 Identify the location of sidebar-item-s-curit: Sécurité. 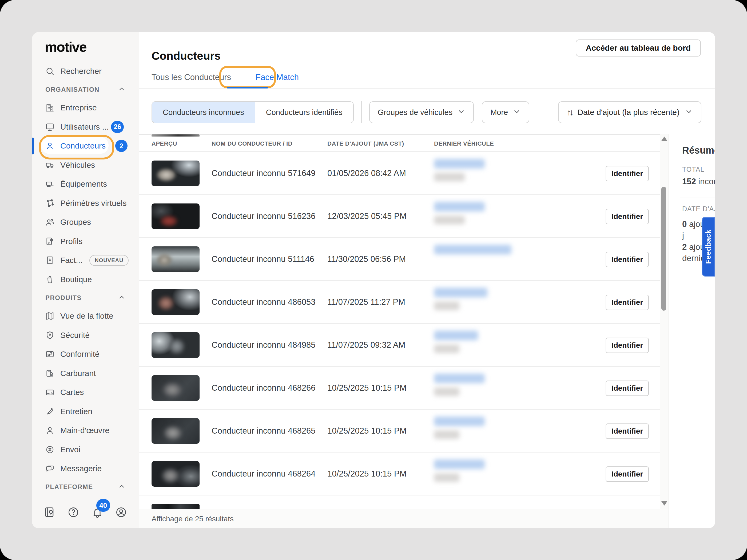
(85, 335).